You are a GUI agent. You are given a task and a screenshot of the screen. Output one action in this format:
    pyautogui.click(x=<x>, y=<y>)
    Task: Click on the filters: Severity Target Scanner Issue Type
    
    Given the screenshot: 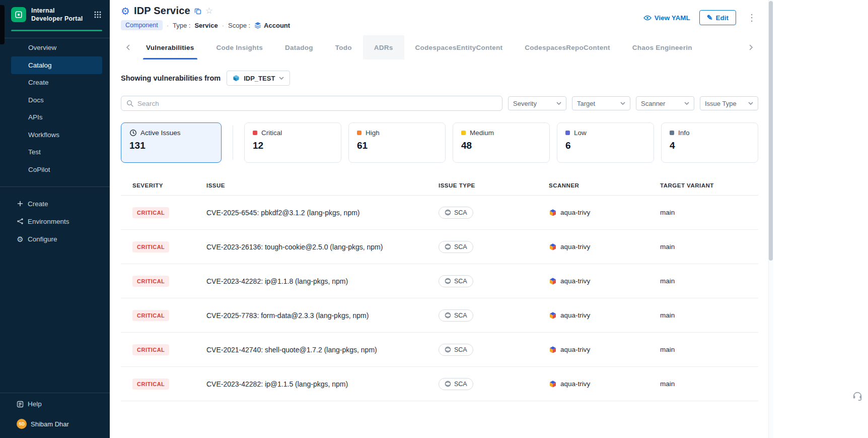 What is the action you would take?
    pyautogui.click(x=633, y=103)
    